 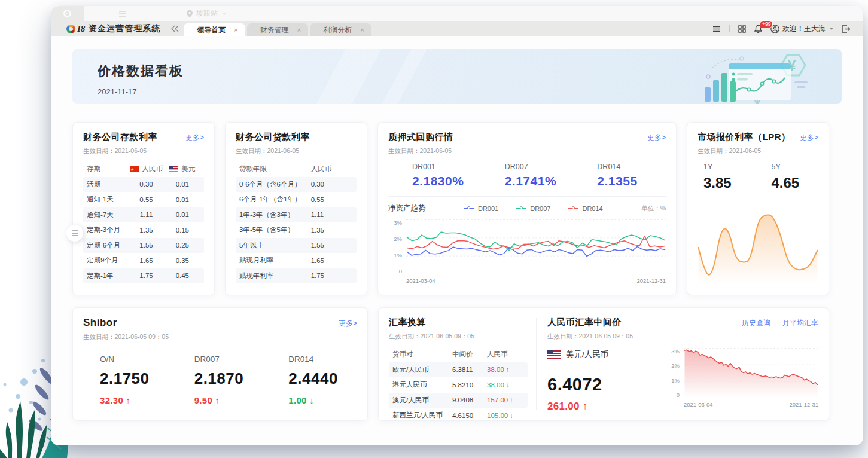 What do you see at coordinates (144, 222) in the screenshot?
I see `deposit-rate-table: 存期 ★ 人民币 美元 活期0.300.01通知-1天0.550.01通知-7天…` at bounding box center [144, 222].